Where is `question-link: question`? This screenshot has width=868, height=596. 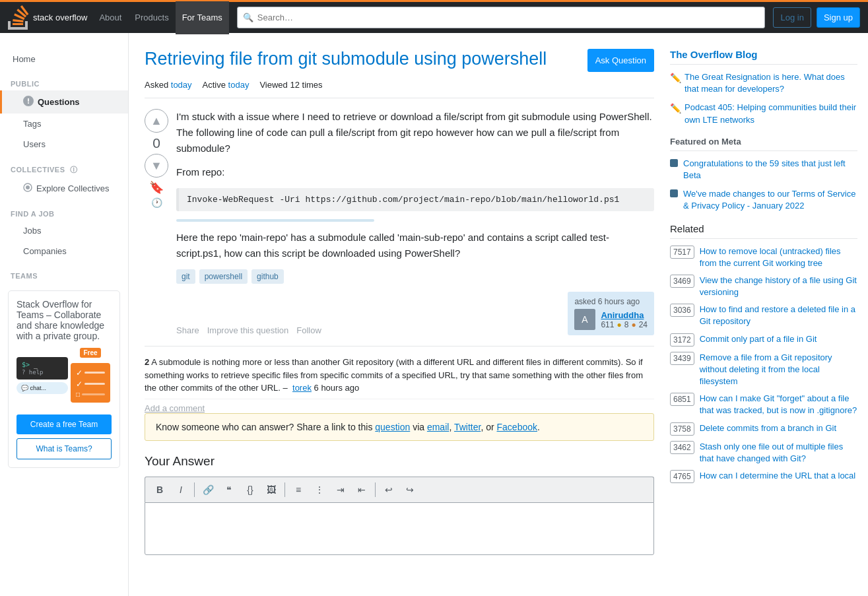 question-link: question is located at coordinates (392, 427).